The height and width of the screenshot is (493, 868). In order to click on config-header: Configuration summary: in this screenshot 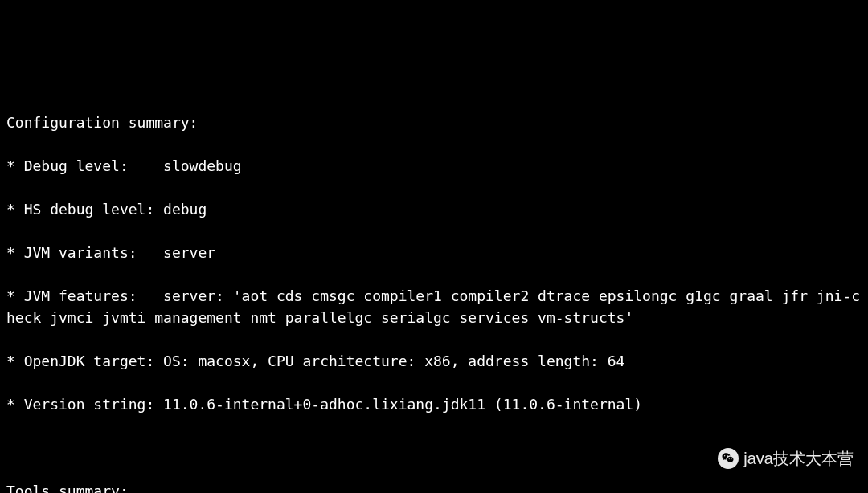, I will do `click(434, 122)`.